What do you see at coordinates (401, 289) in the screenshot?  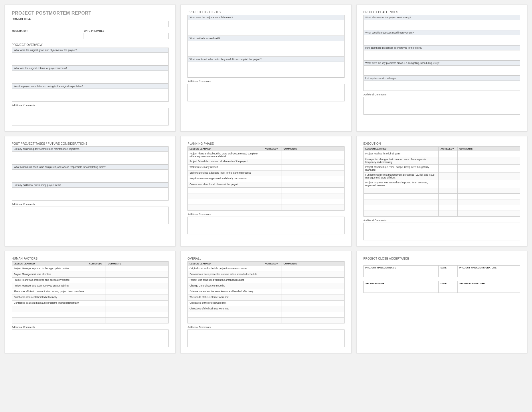 I see `sponsor-name-input` at bounding box center [401, 289].